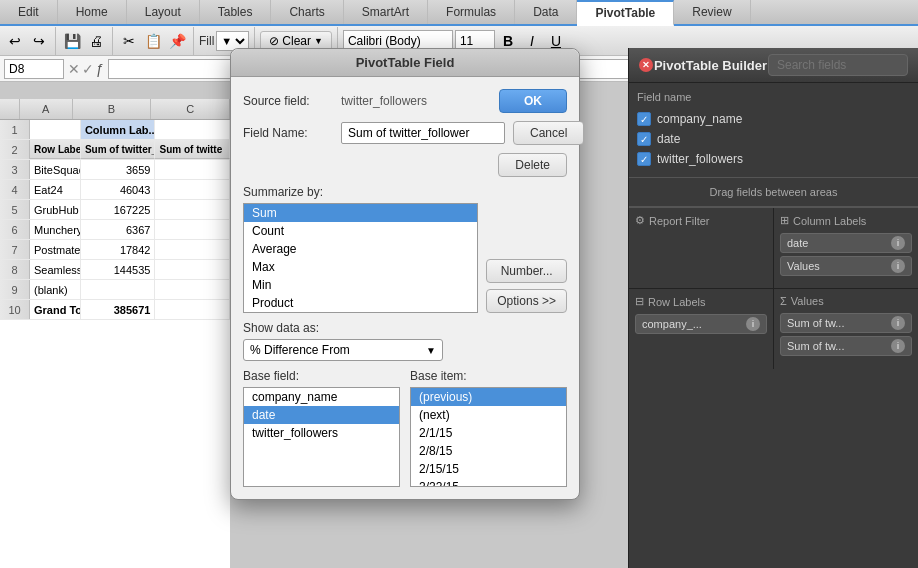 This screenshot has height=568, width=918. I want to click on report-filter-zone: ⚙ Report Filter, so click(701, 248).